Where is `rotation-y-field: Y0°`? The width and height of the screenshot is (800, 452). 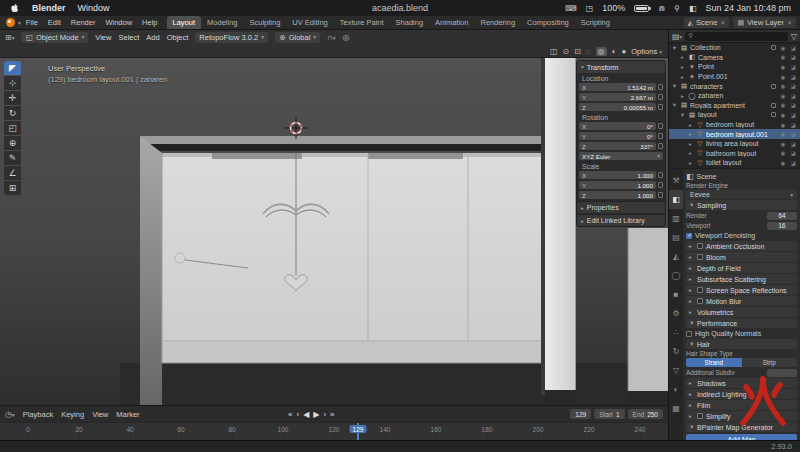 rotation-y-field: Y0° is located at coordinates (618, 136).